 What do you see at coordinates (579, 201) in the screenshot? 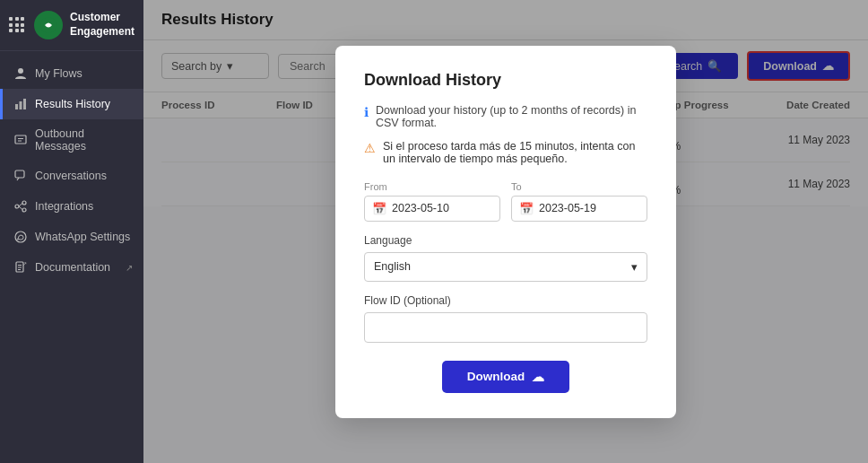
I see `to-date-field: To 📅` at bounding box center [579, 201].